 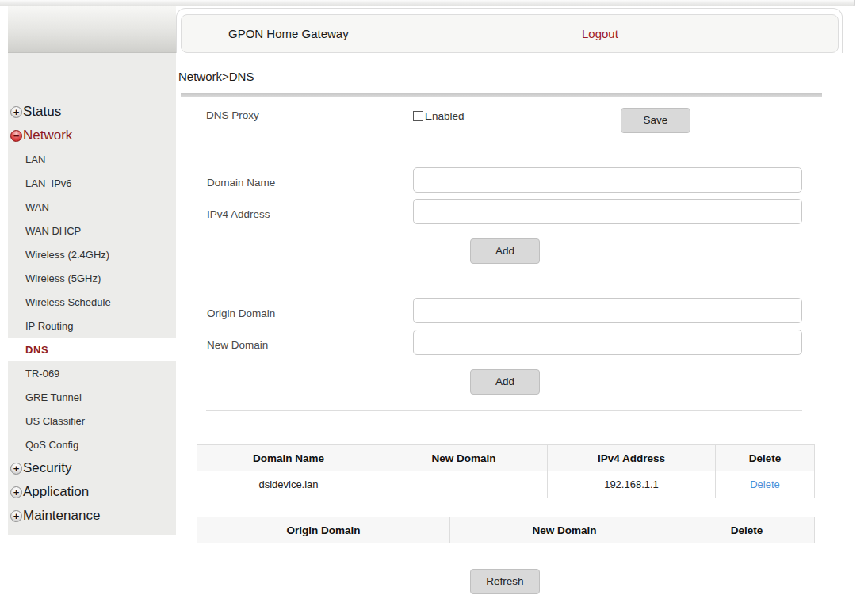 I want to click on table-header-row: Origin Domain New Domain Delete, so click(x=506, y=531).